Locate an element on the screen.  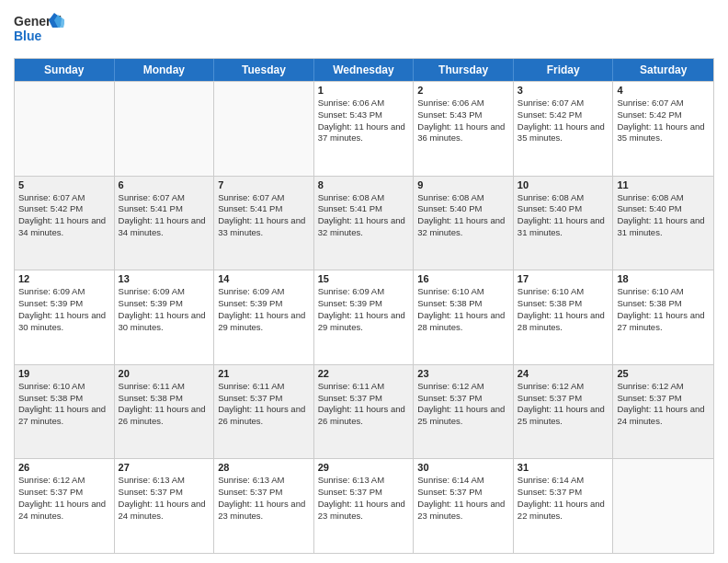
header-day-wednesday: Wednesday is located at coordinates (364, 70).